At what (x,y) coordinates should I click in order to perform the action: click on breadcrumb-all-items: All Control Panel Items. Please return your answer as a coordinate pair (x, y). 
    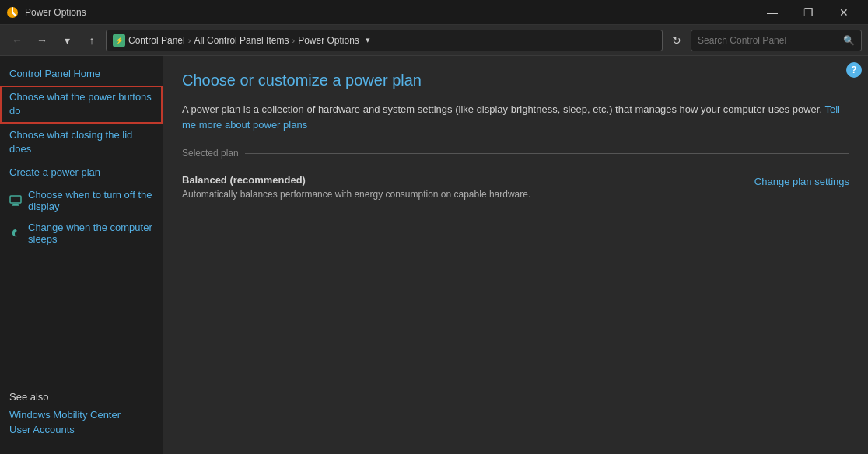
    Looking at the image, I should click on (241, 40).